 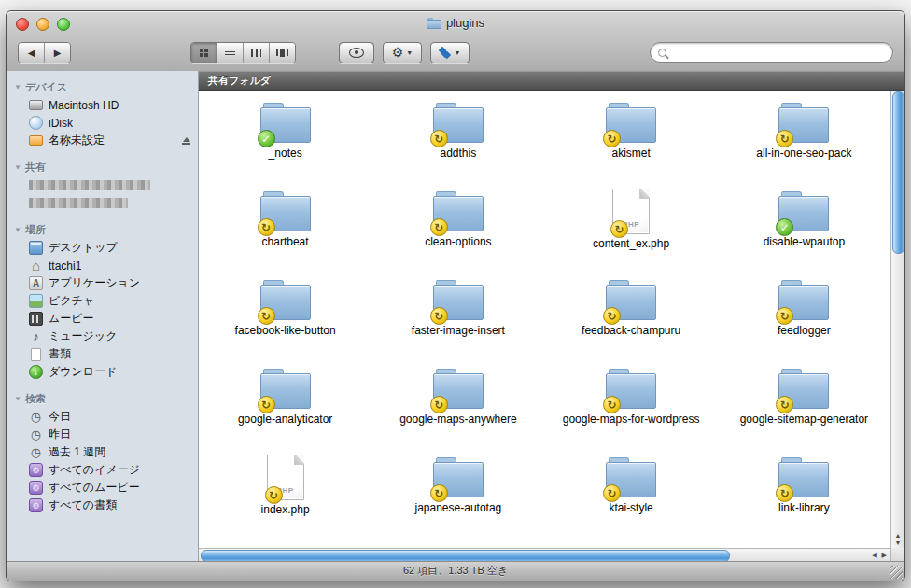 What do you see at coordinates (35, 487) in the screenshot?
I see `smart-folder-icon` at bounding box center [35, 487].